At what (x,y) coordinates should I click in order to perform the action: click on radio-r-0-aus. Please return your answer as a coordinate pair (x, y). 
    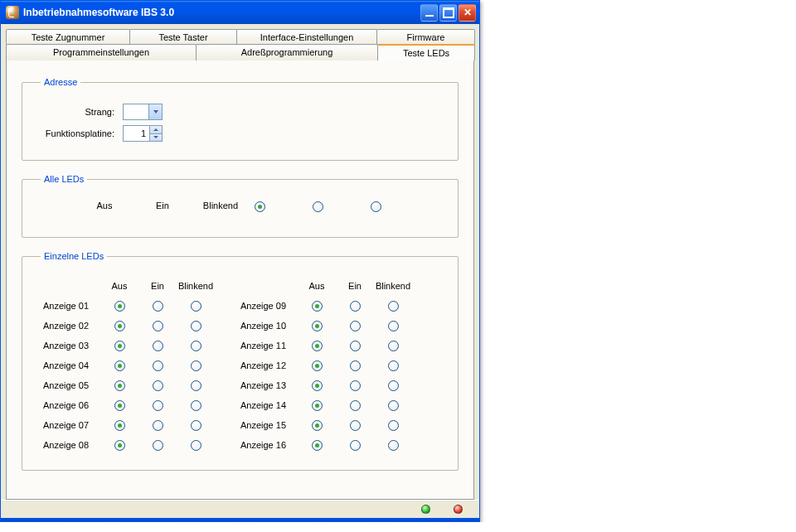
    Looking at the image, I should click on (317, 307).